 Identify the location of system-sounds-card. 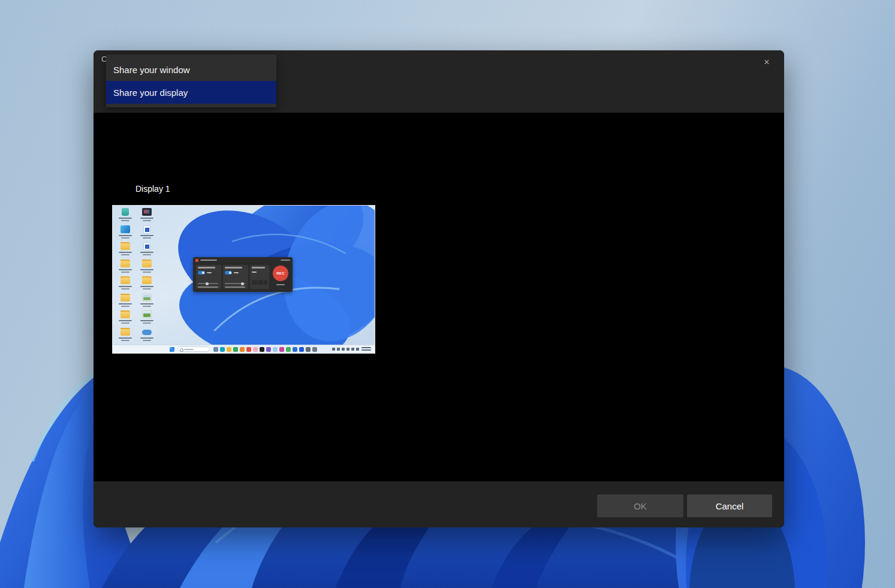
(236, 277).